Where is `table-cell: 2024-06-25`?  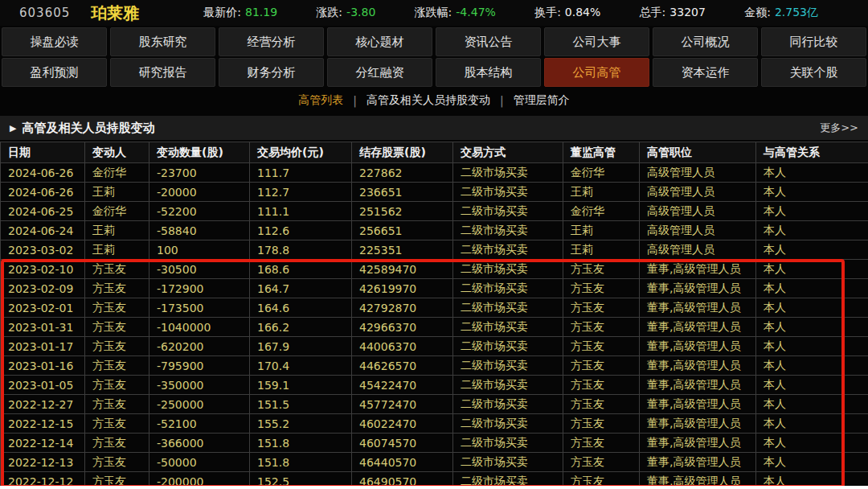
table-cell: 2024-06-25 is located at coordinates (43, 212).